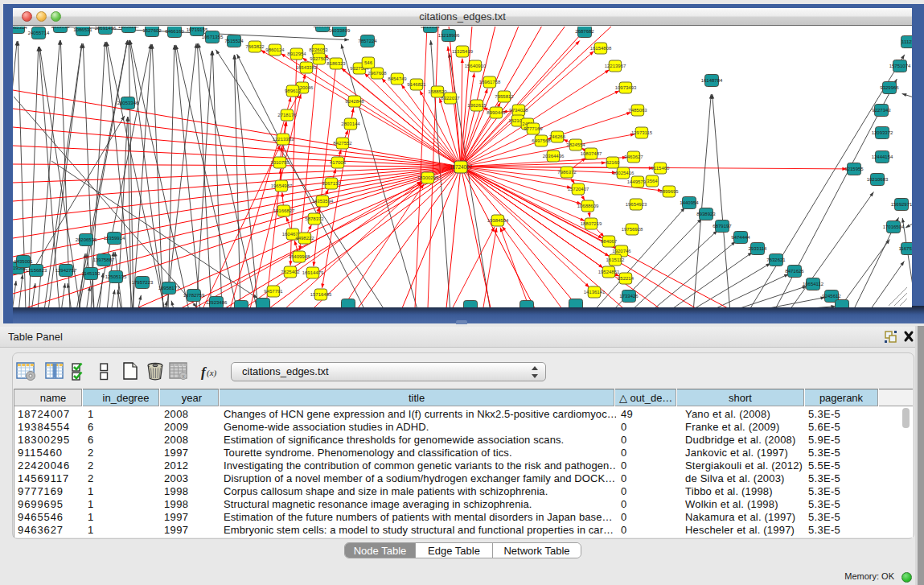 Image resolution: width=924 pixels, height=585 pixels. I want to click on svg-text: 4498222, so click(305, 238).